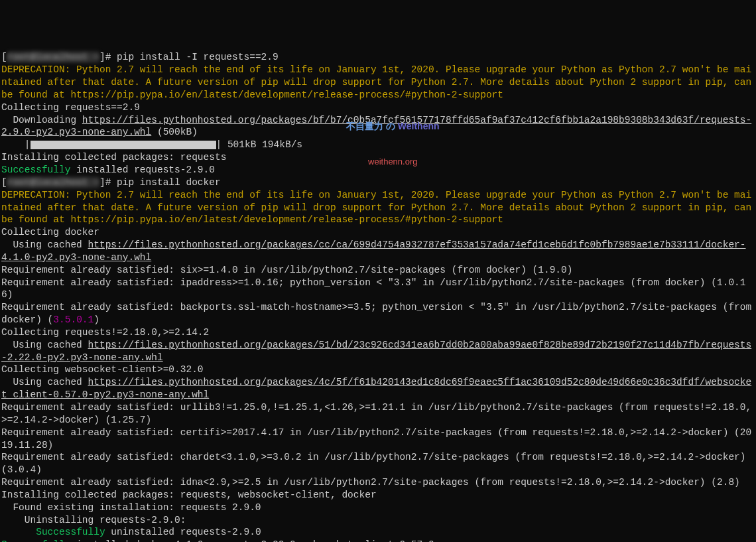  Describe the element at coordinates (198, 57) in the screenshot. I see `command-1: pip install -I requests==2.9` at that location.